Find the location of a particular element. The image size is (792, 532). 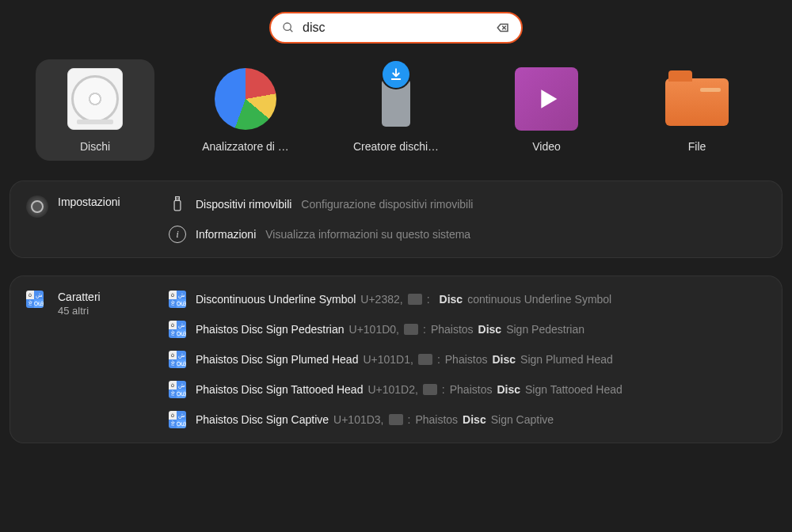

files-icon is located at coordinates (697, 99).